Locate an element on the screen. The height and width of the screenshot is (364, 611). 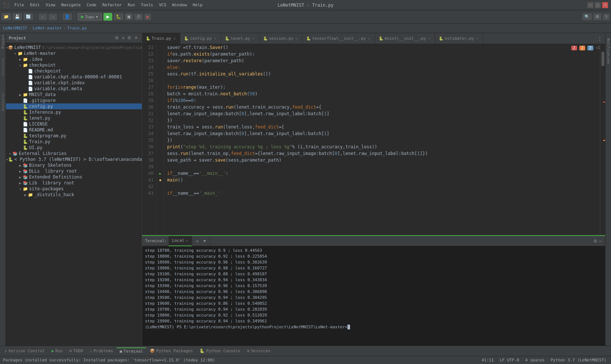
terminal-minimize-btn: ─ is located at coordinates (601, 241).